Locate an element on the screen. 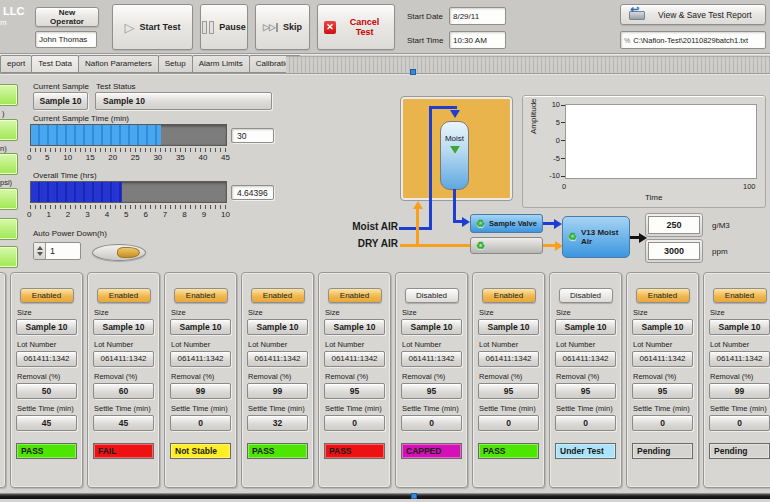 The image size is (770, 502). report-path-field: % C:\Nafion-Test\20110829batch1.txt is located at coordinates (693, 40).